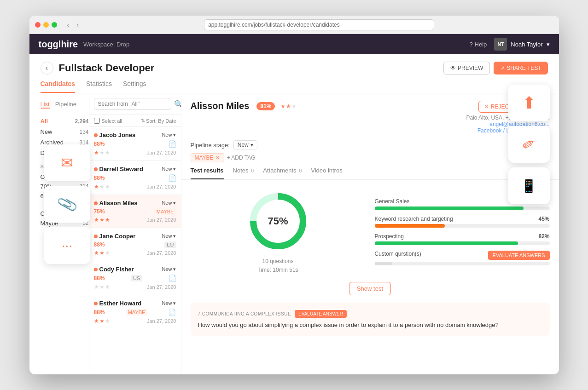  What do you see at coordinates (158, 120) in the screenshot?
I see `sort-button: ⇅ Sort: By Date` at bounding box center [158, 120].